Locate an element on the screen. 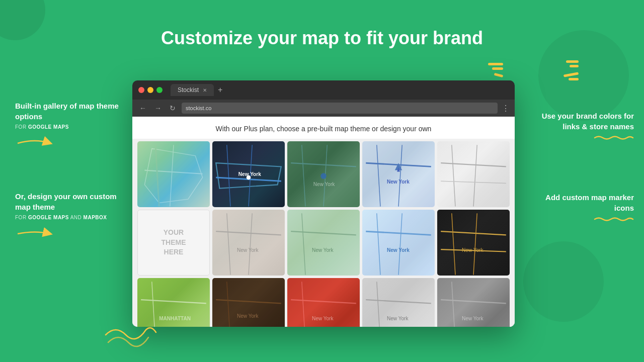 This screenshot has width=644, height=362. traffic-light-minimize is located at coordinates (150, 90).